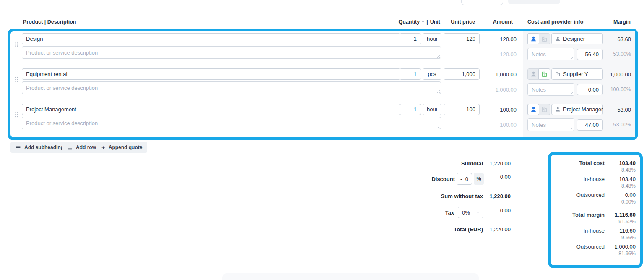 The height and width of the screenshot is (280, 644). I want to click on total-margin-label: Total margin, so click(578, 215).